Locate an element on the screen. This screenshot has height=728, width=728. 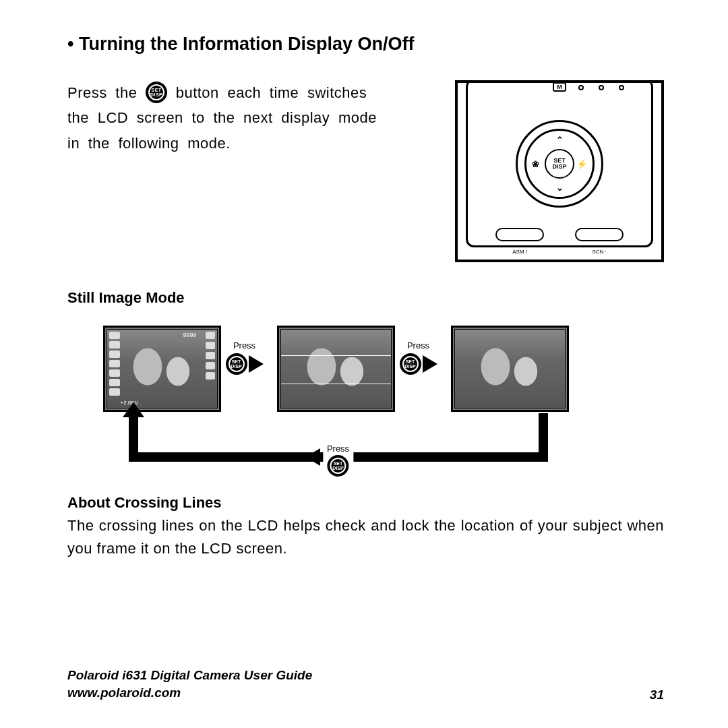
osd-right-icons is located at coordinates (208, 369).